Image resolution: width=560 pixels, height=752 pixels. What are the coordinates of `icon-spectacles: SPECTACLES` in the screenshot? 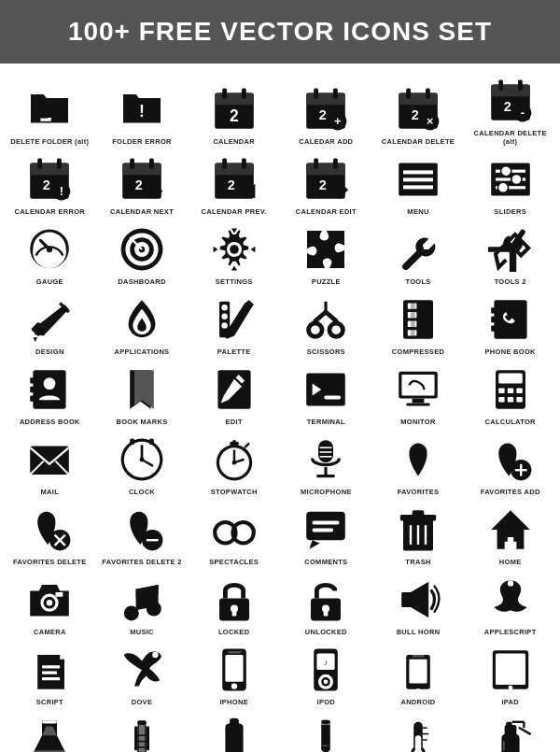 It's located at (233, 534).